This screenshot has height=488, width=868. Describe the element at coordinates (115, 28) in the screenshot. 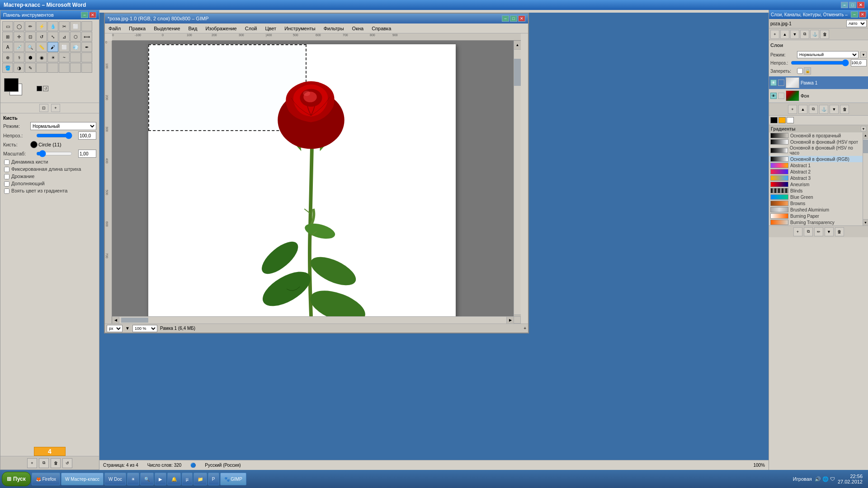

I see `menu-file: Файл` at that location.